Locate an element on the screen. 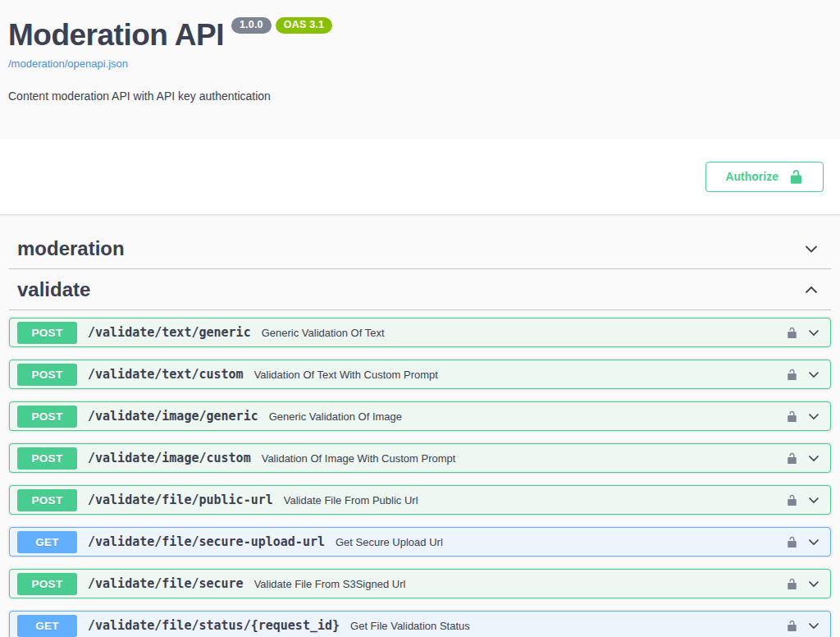  auth-wrapper: Authorize is located at coordinates (420, 177).